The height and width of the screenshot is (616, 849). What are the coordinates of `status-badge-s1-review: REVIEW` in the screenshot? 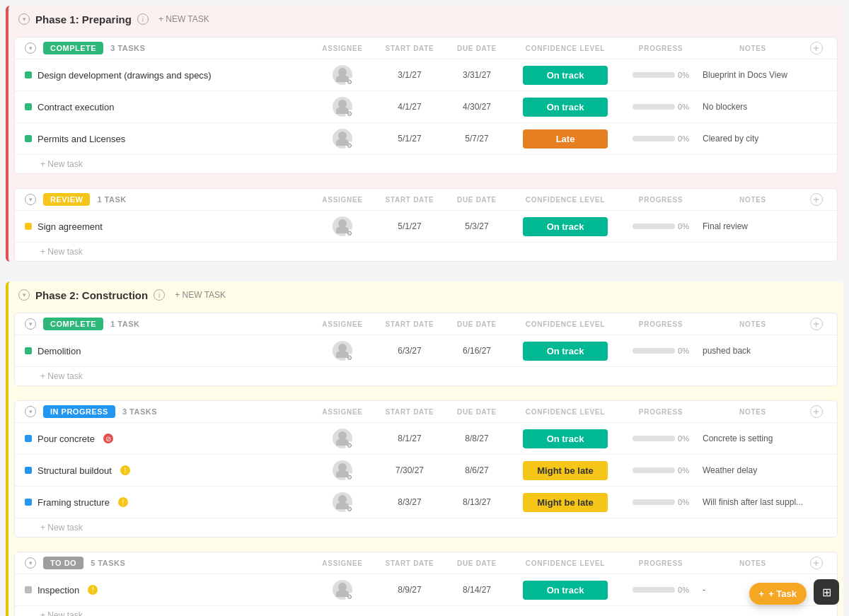 It's located at (67, 199).